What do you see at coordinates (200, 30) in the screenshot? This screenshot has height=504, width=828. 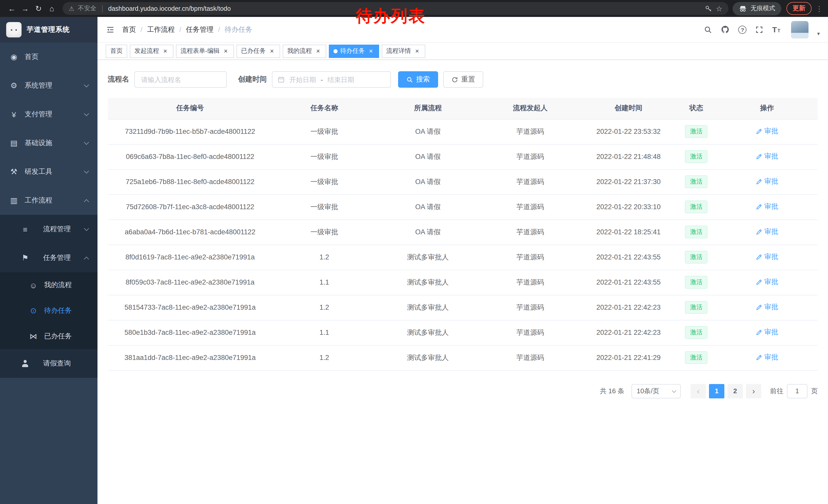 I see `breadcrumb-item: 任务管理` at bounding box center [200, 30].